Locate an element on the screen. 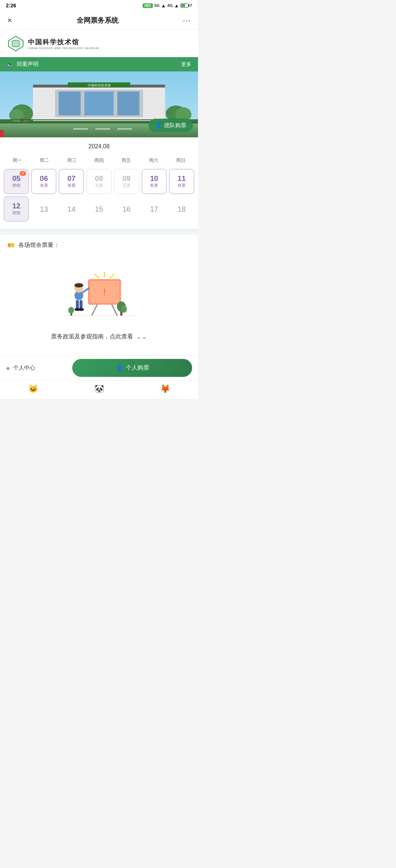 Image resolution: width=396 pixels, height=868 pixels. policy-link: 票务政策及参观指南，点此查看 ⌄⌄ is located at coordinates (99, 337).